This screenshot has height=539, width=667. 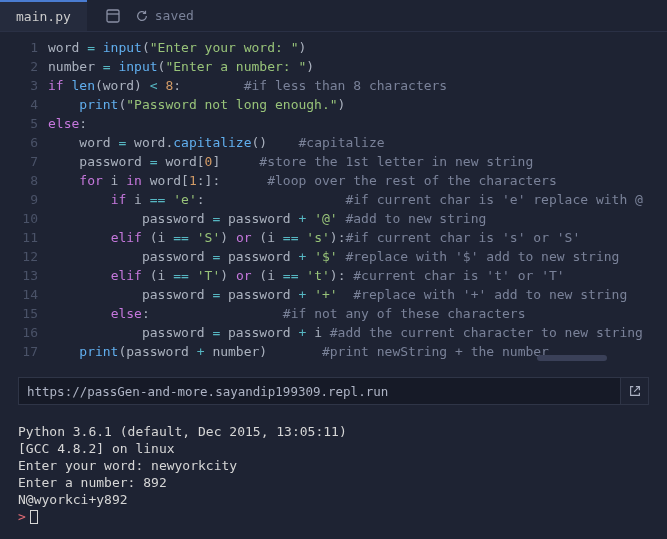 What do you see at coordinates (358, 162) in the screenshot?
I see `code-line: password = word[0] #store the 1st letter…` at bounding box center [358, 162].